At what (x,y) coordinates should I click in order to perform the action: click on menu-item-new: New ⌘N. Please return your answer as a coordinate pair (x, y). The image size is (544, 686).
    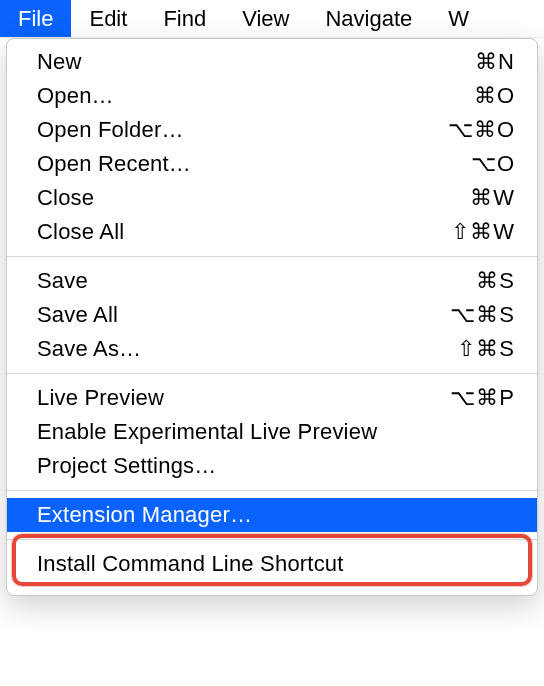
    Looking at the image, I should click on (272, 62).